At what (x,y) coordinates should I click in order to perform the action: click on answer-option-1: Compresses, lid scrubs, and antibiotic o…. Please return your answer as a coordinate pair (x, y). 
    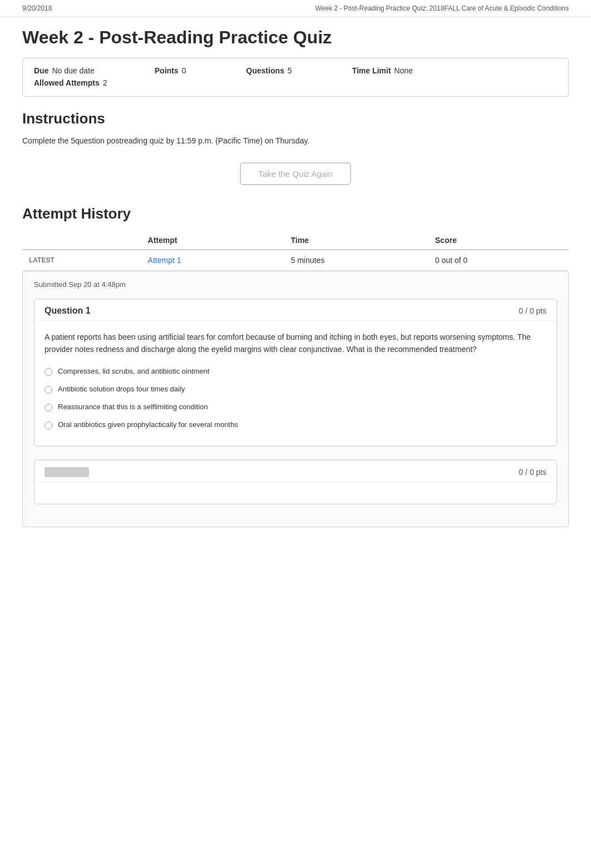
    Looking at the image, I should click on (296, 371).